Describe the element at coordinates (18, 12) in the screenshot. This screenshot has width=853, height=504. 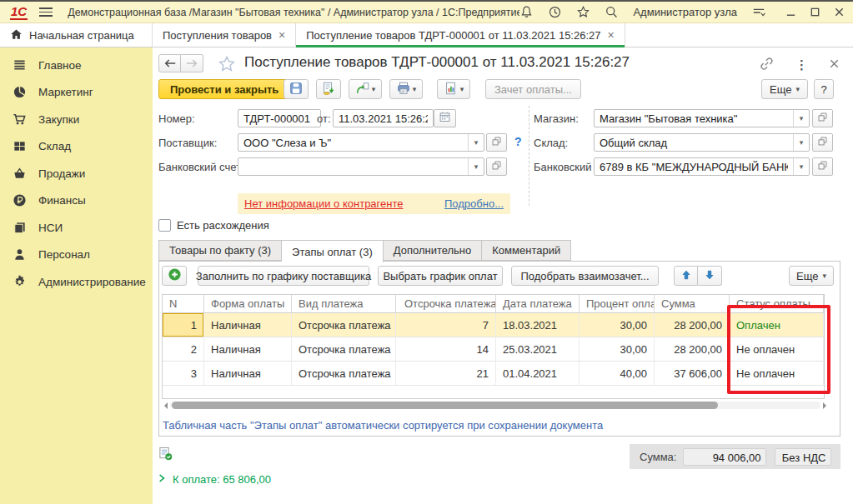
I see `1c-logo-icon: 1С` at that location.